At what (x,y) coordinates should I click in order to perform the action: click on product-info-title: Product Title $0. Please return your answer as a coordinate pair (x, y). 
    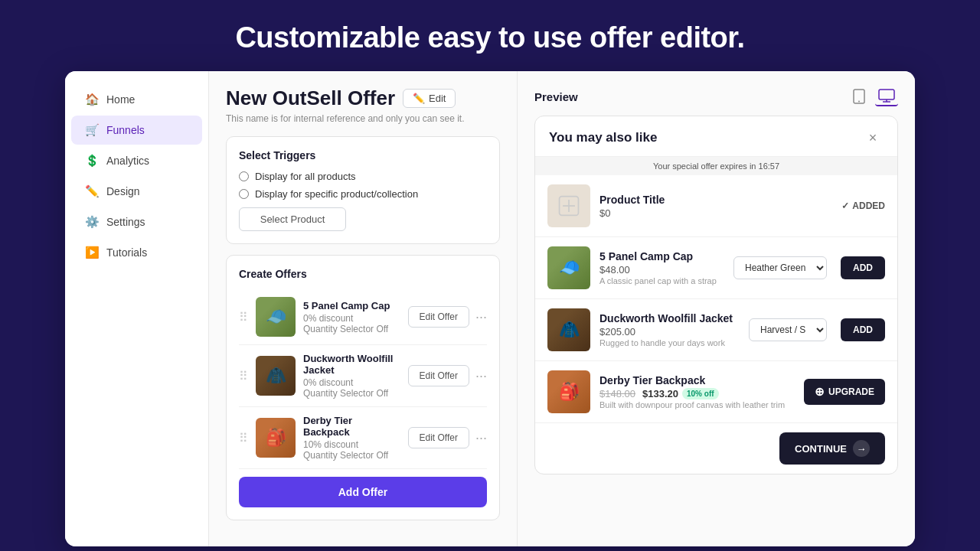
    Looking at the image, I should click on (716, 207).